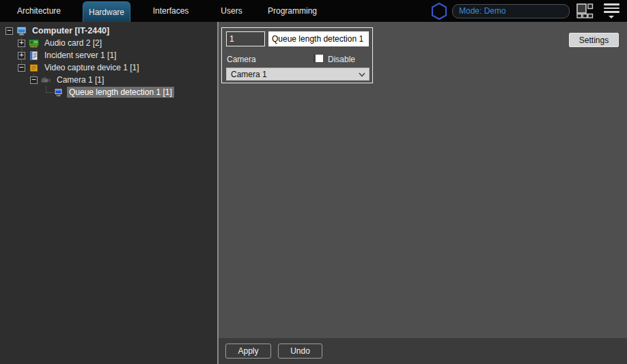 Image resolution: width=627 pixels, height=364 pixels. I want to click on tree-item-label: Queue length detection 1 [1], so click(120, 92).